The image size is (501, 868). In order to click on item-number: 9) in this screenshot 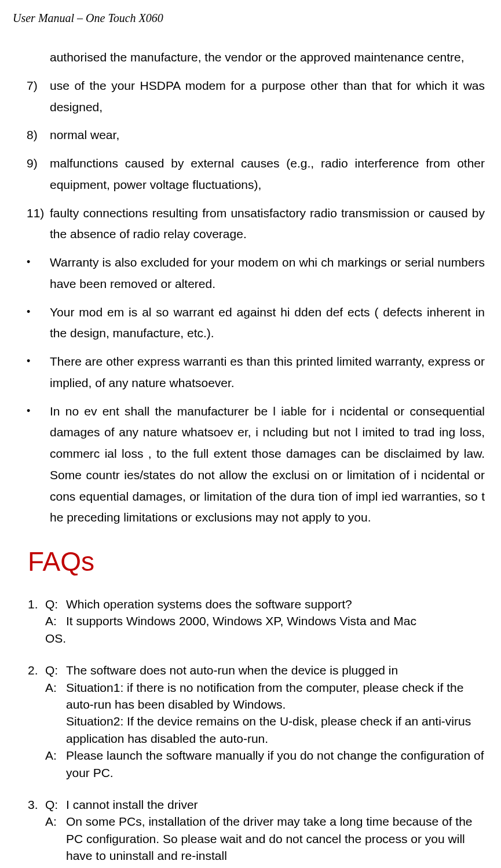, I will do `click(38, 174)`.